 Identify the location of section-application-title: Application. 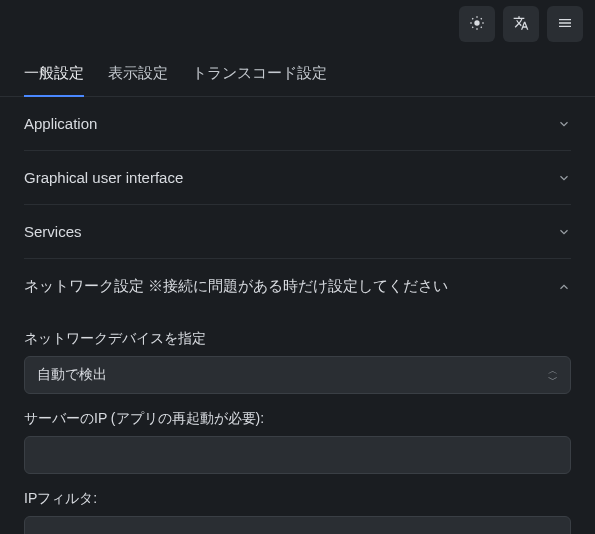
(60, 124).